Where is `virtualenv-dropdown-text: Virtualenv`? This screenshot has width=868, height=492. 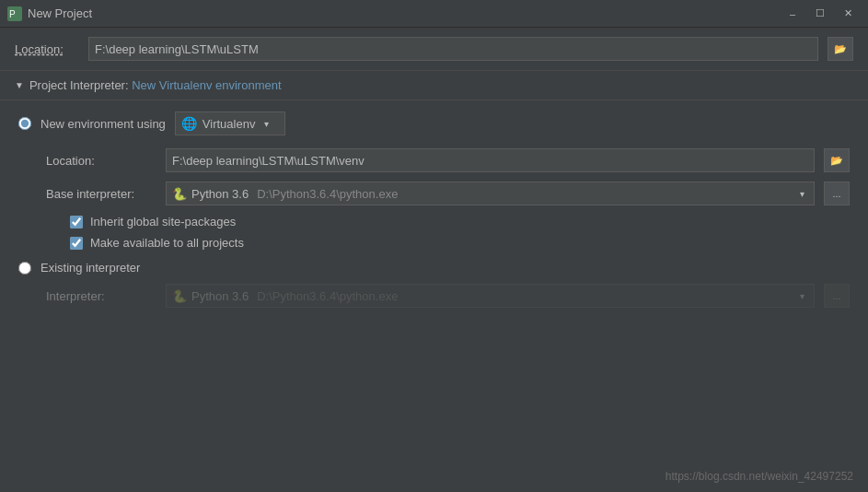
virtualenv-dropdown-text: Virtualenv is located at coordinates (229, 123).